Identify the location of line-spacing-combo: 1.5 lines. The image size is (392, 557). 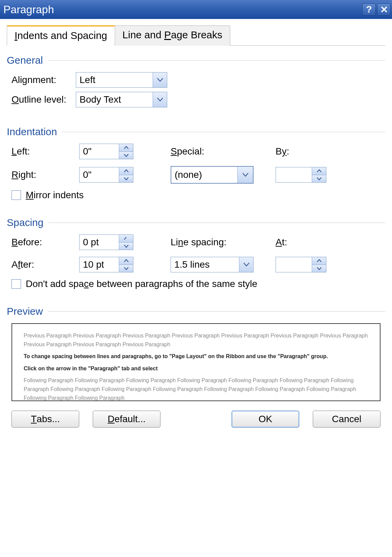
(212, 265).